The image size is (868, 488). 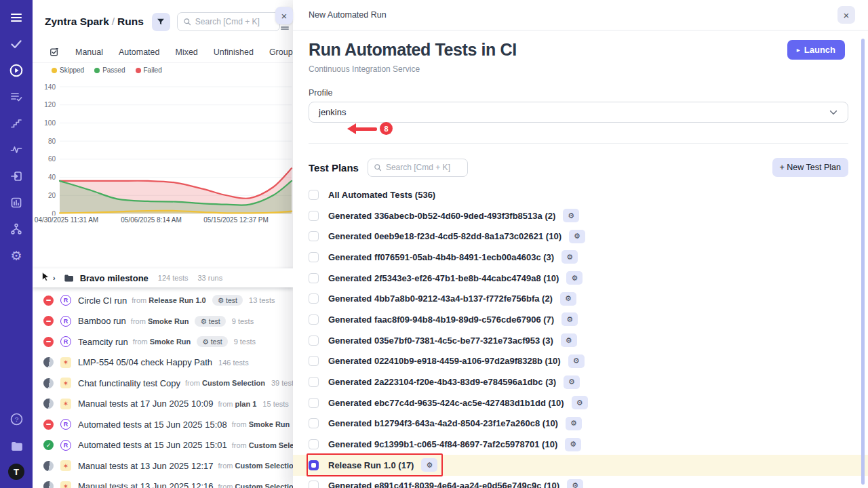 I want to click on plan-label: Generated 9c1399b1-c065-4f84-8697-7af2c5…, so click(x=443, y=445).